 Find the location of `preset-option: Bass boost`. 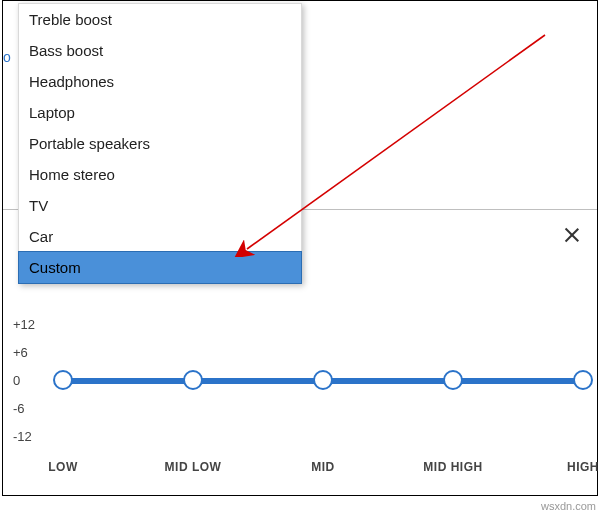

preset-option: Bass boost is located at coordinates (160, 50).